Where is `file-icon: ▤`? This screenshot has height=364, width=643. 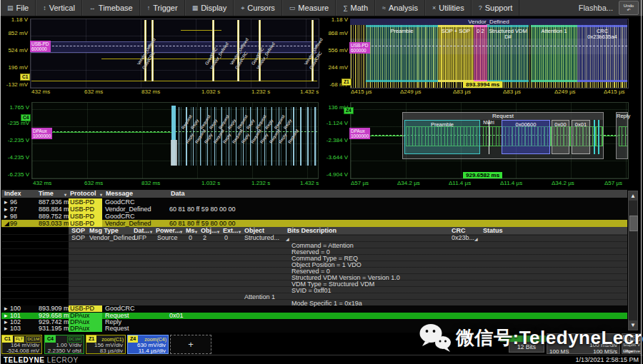
file-icon: ▤ is located at coordinates (10, 8).